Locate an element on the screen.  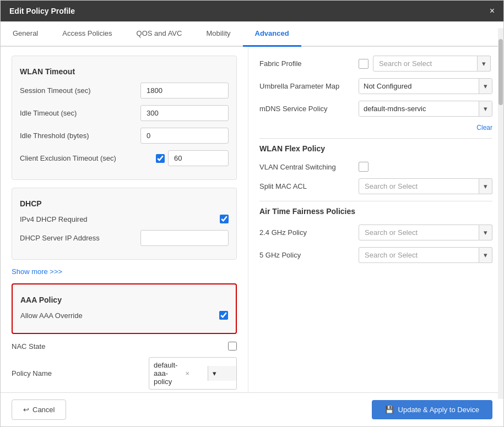
vlan-central-switching-label: VLAN Central Switching is located at coordinates (309, 167).